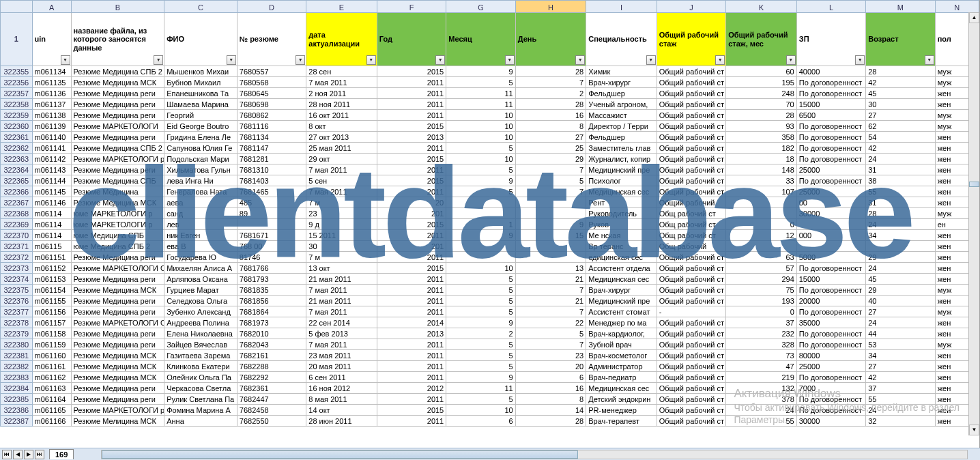  Describe the element at coordinates (901, 421) in the screenshot. I see `cell: 32` at that location.